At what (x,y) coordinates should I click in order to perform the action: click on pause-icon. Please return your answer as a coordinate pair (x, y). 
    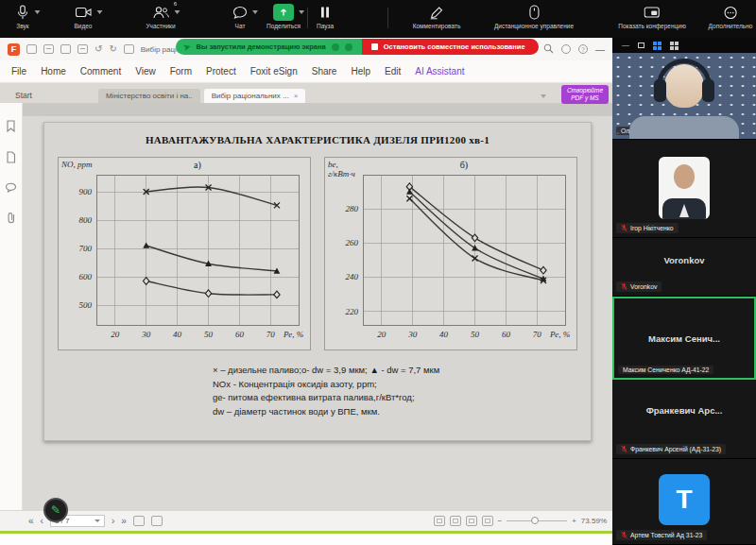
    Looking at the image, I should click on (325, 12).